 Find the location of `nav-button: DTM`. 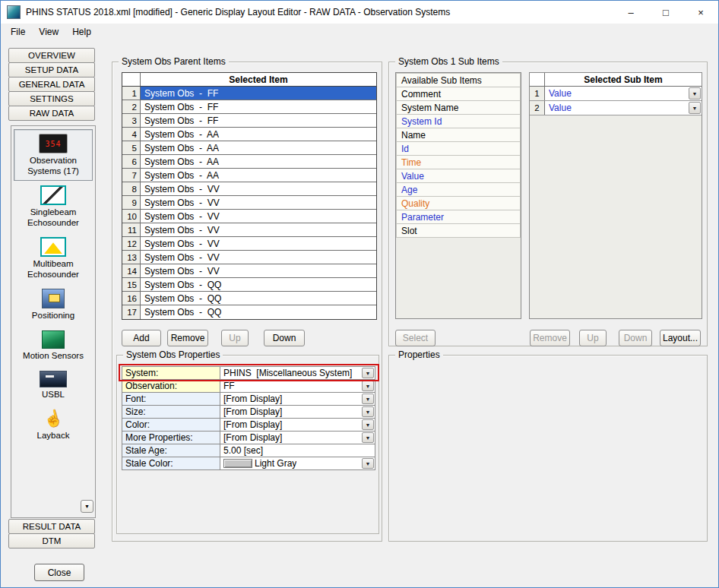

nav-button: DTM is located at coordinates (52, 541).